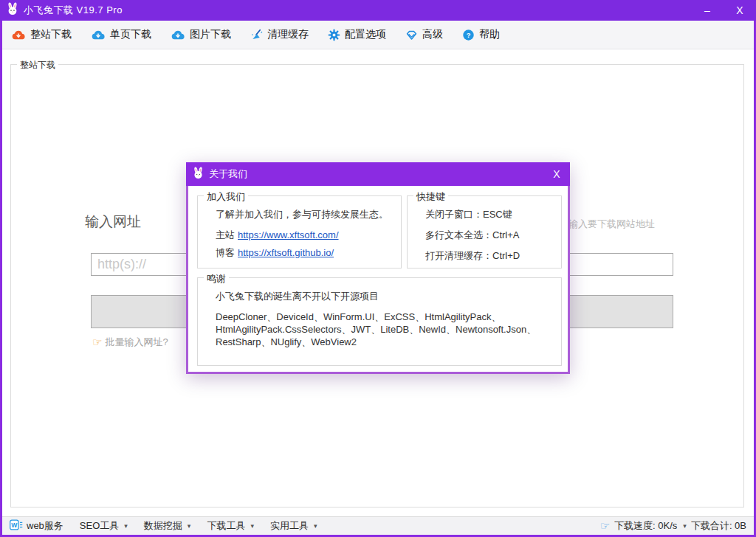 The width and height of the screenshot is (756, 537). I want to click on toolbar-label: 整站下载, so click(51, 35).